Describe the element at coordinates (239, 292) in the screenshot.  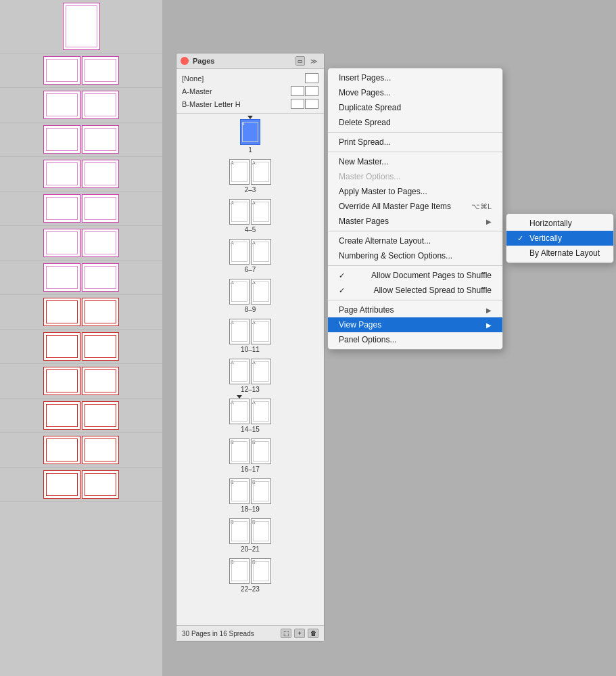
I see `page-thumb-8: A` at that location.